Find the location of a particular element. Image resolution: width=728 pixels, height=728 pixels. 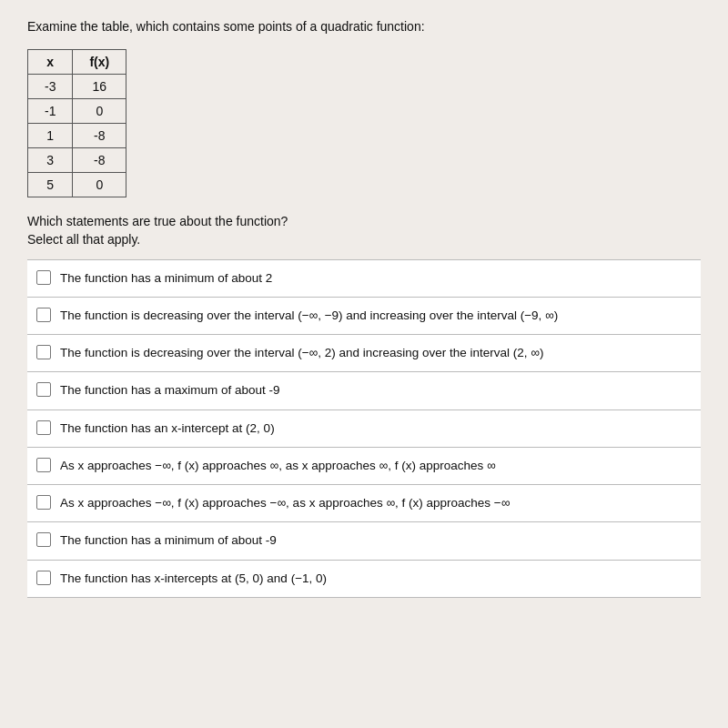

table-cell: 3 is located at coordinates (51, 160).